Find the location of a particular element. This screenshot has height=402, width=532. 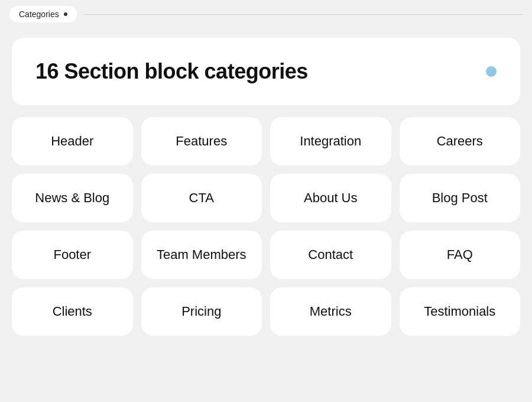

category-item-contact: Contact is located at coordinates (331, 255).